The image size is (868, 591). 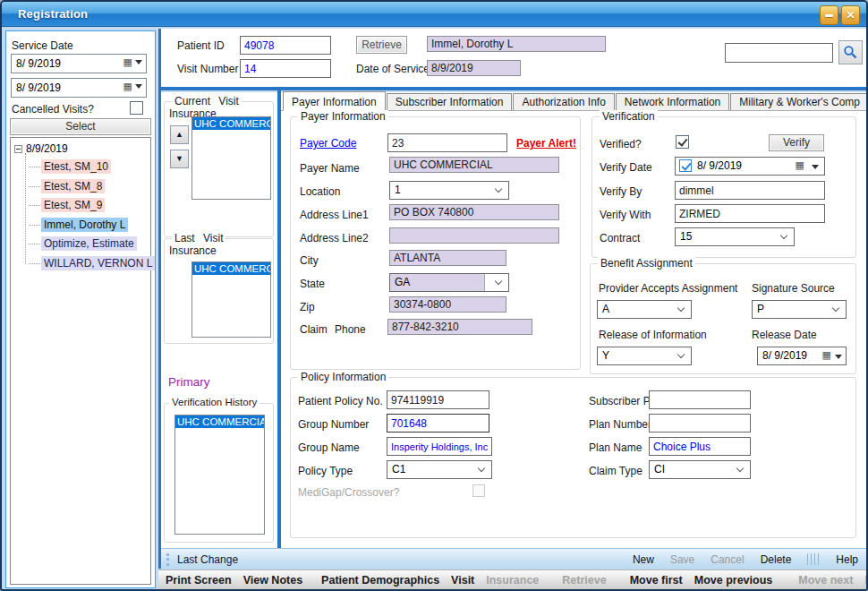 What do you see at coordinates (660, 469) in the screenshot?
I see `claim-type-value: CI` at bounding box center [660, 469].